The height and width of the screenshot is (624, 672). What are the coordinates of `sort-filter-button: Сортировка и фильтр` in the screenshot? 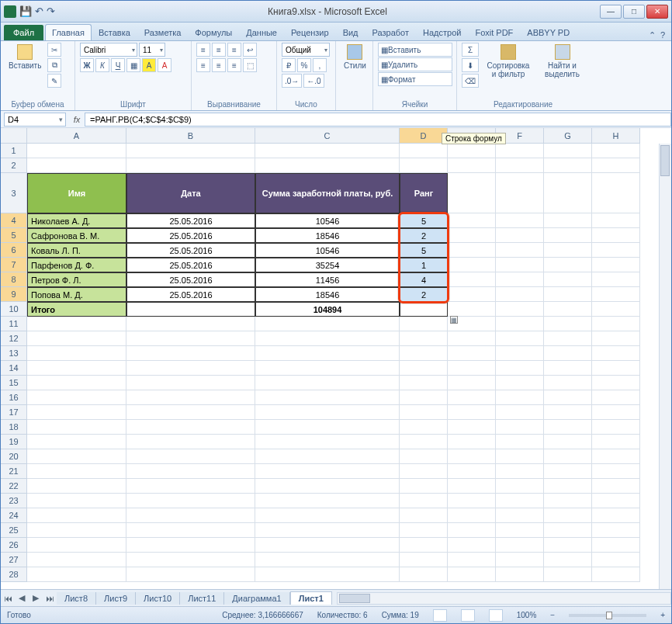 It's located at (508, 61).